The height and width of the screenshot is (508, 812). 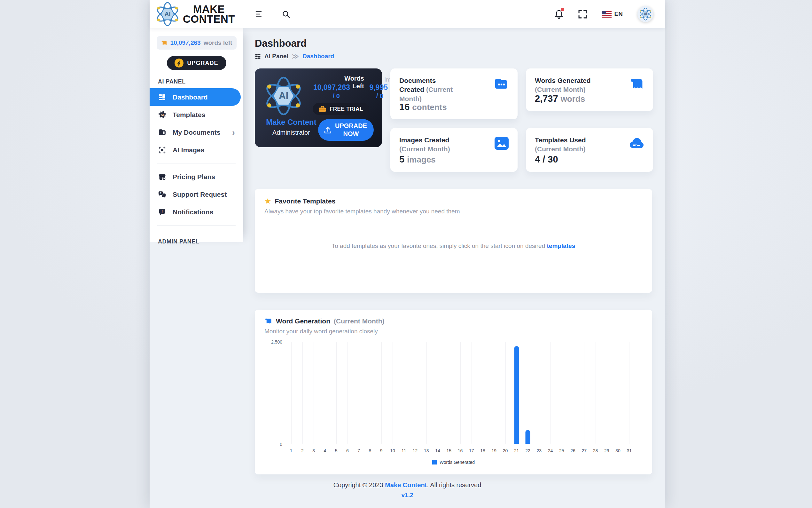 What do you see at coordinates (565, 85) in the screenshot?
I see `stat-card-title: Words Generated (Current Month)` at bounding box center [565, 85].